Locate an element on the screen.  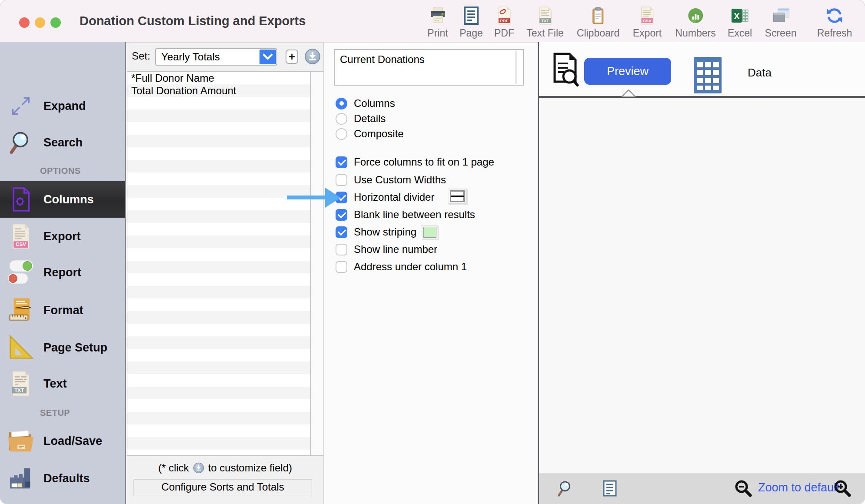
checkbox-row-address-column: Address under column 1 is located at coordinates (401, 267).